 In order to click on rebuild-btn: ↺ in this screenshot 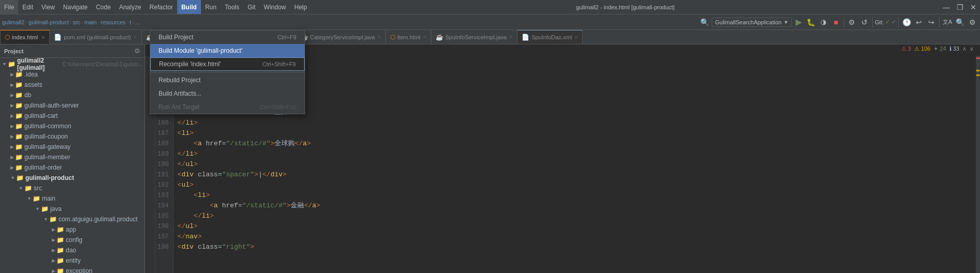, I will do `click(864, 22)`.